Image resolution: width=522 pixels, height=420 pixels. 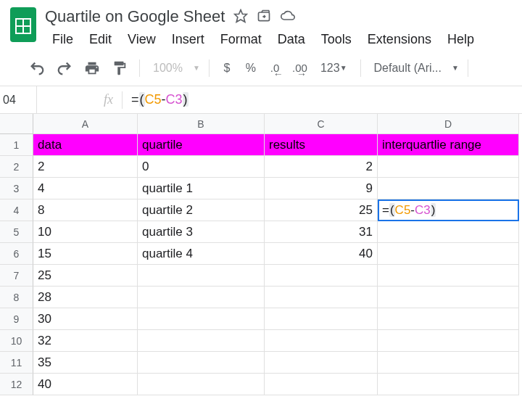 What do you see at coordinates (251, 68) in the screenshot?
I see `format-percent: %` at bounding box center [251, 68].